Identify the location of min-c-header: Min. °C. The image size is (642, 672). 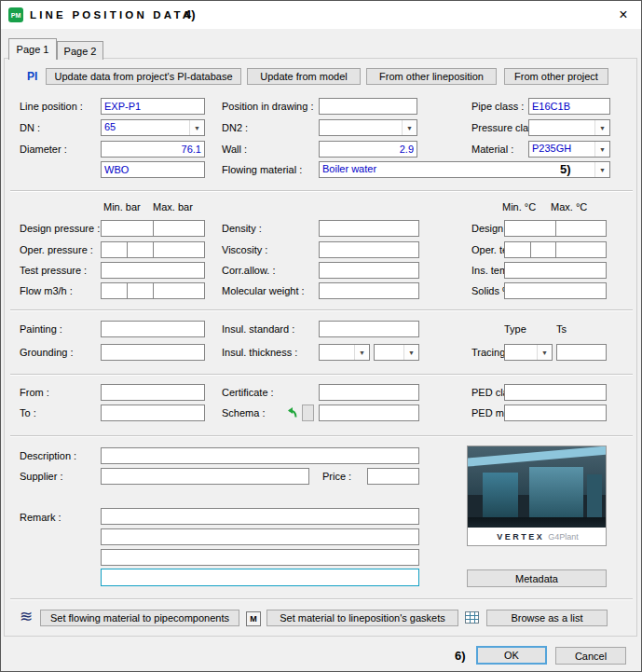
(519, 207).